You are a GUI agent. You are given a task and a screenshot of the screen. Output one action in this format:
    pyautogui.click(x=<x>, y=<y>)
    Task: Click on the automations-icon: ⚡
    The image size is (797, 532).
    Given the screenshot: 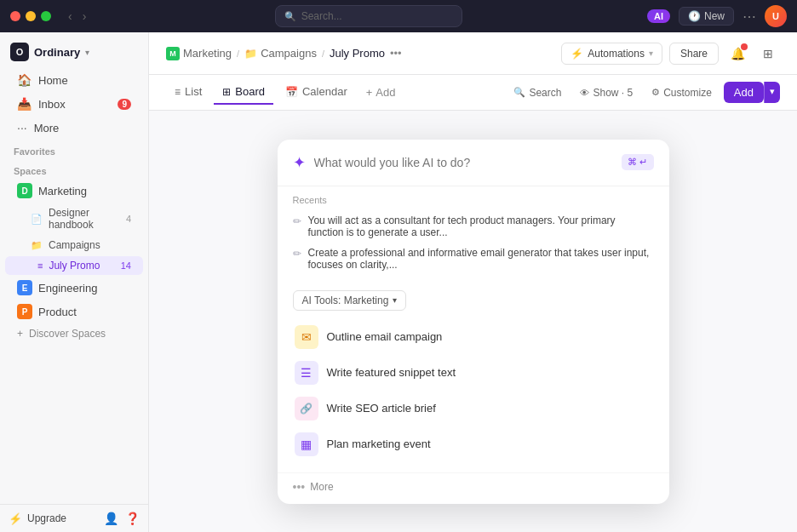 What is the action you would take?
    pyautogui.click(x=577, y=54)
    